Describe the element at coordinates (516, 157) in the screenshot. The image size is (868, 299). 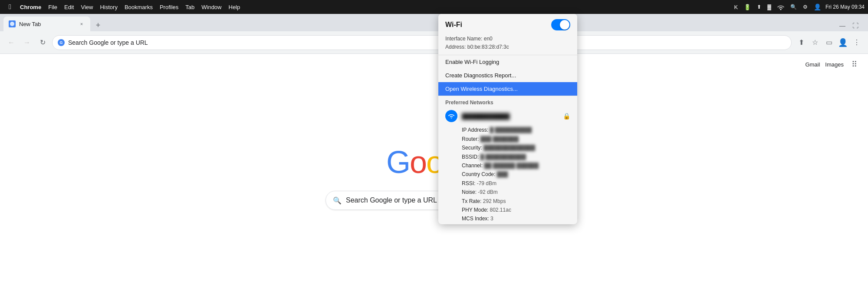
I see `wifi-detail-bssid: BSSID: █ ███████████` at that location.